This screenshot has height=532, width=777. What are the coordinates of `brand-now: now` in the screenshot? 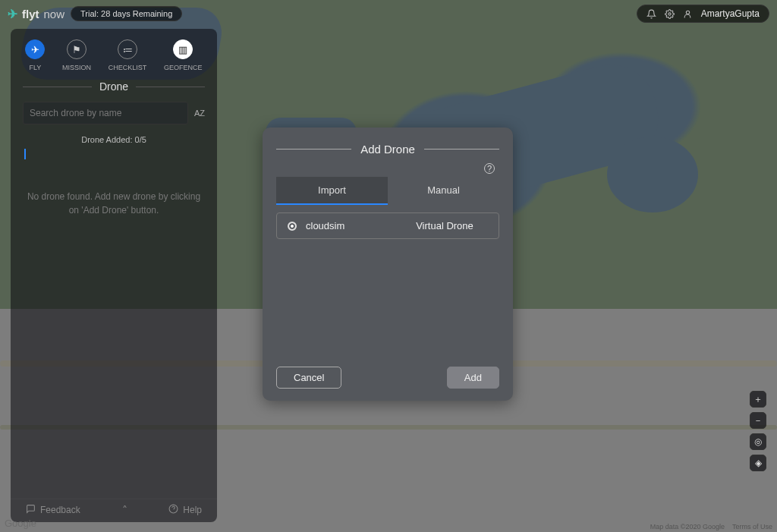 It's located at (55, 14).